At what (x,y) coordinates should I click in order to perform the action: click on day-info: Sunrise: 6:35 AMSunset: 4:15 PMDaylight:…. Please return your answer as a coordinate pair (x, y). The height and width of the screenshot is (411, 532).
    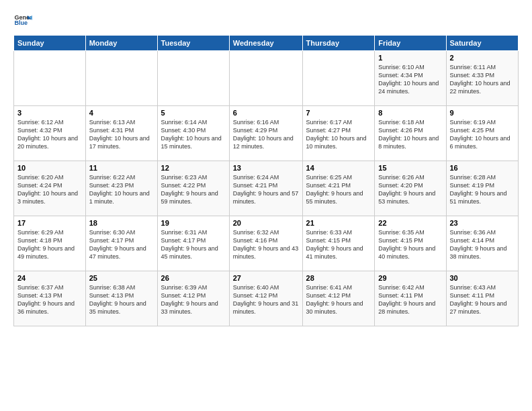
    Looking at the image, I should click on (410, 244).